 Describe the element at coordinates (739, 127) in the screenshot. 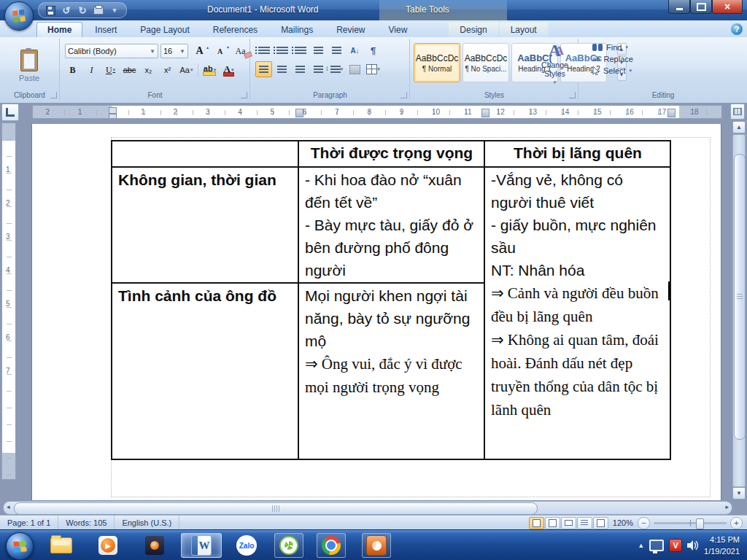

I see `scroll-up-button: ▲` at that location.